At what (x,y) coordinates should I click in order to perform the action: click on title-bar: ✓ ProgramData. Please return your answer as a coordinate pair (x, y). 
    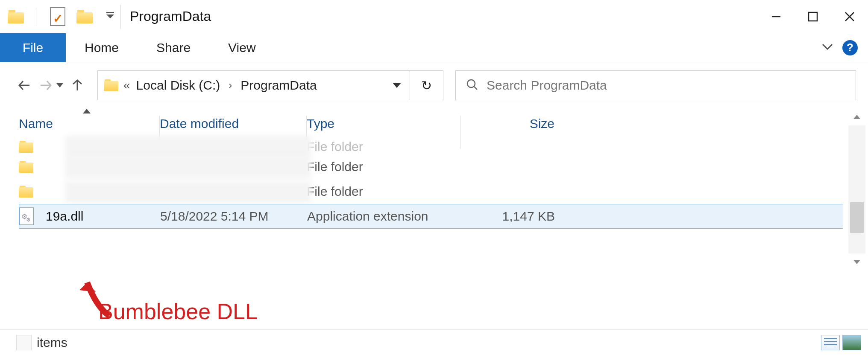
    Looking at the image, I should click on (434, 17).